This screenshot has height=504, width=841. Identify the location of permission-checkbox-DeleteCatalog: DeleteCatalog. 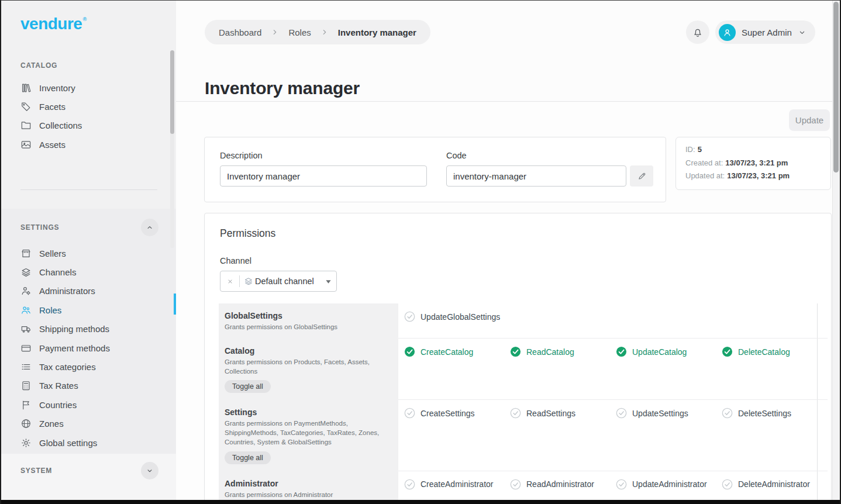
(774, 352).